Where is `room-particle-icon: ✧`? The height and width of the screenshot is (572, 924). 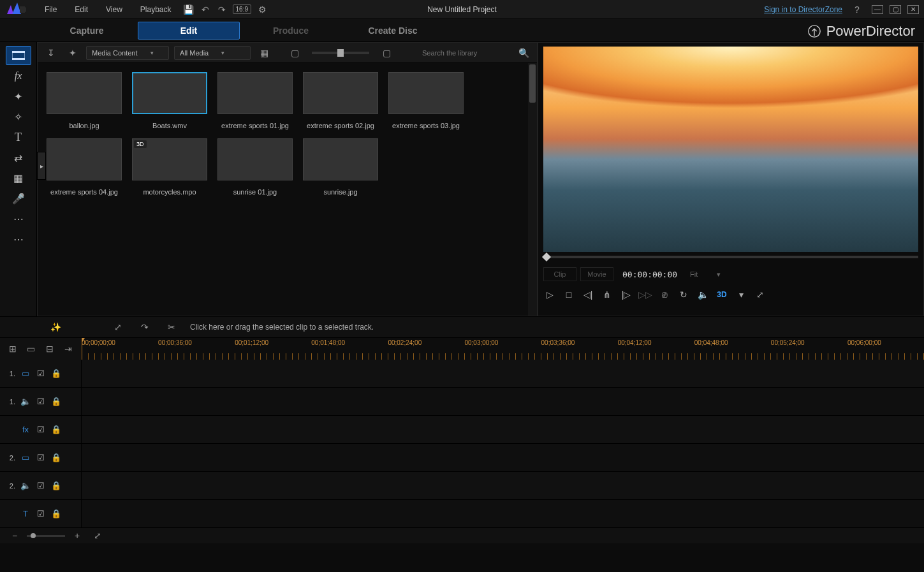
room-particle-icon: ✧ is located at coordinates (18, 117).